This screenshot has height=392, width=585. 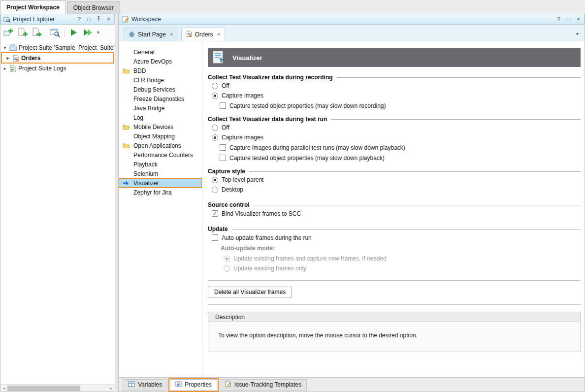 What do you see at coordinates (161, 127) in the screenshot?
I see `category-mobile-devices: Mobile Devices` at bounding box center [161, 127].